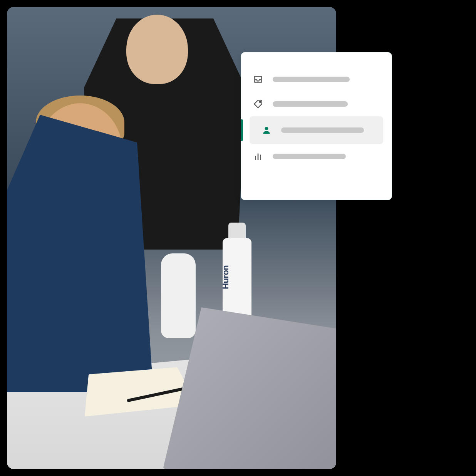 The image size is (476, 476). Describe the element at coordinates (258, 104) in the screenshot. I see `tag-icon` at that location.